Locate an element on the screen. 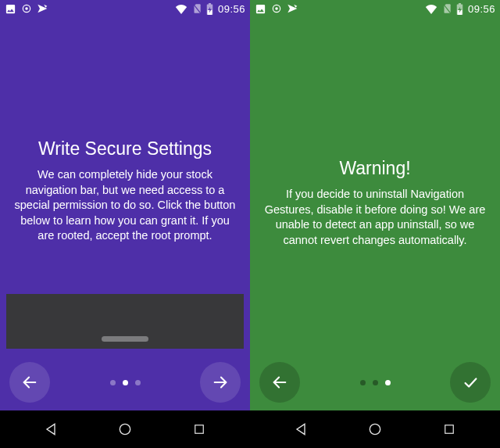 This screenshot has width=500, height=448. page-title: Write Secure Settings is located at coordinates (125, 149).